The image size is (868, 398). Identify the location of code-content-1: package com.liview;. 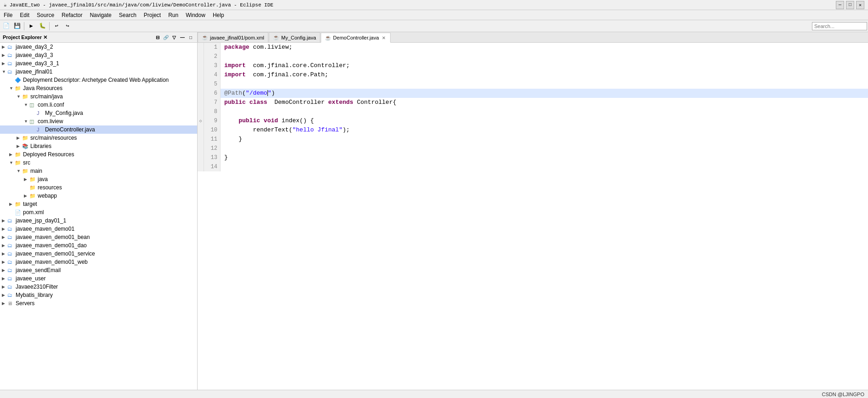
(544, 47).